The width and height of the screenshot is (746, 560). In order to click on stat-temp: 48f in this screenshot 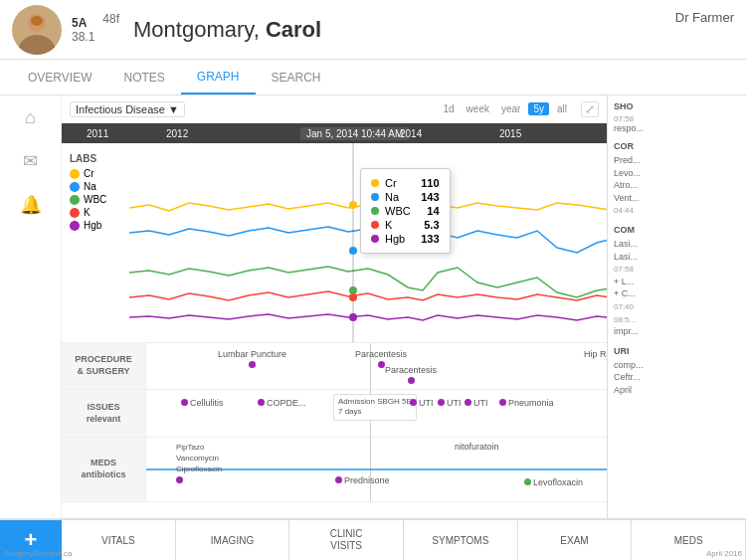, I will do `click(111, 19)`.